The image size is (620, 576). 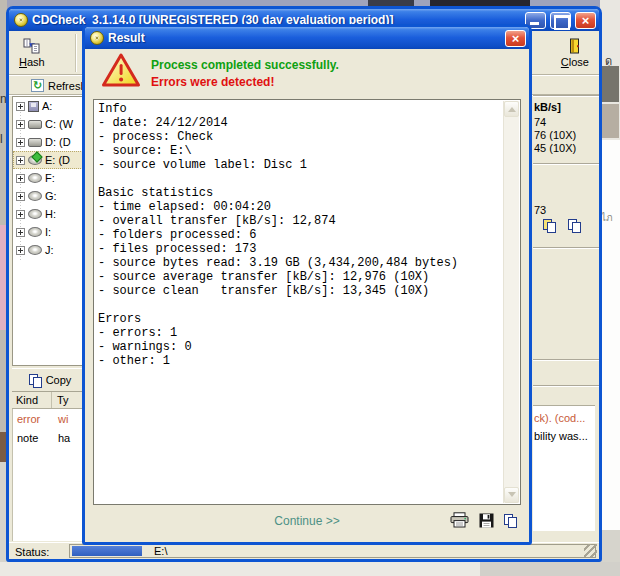 What do you see at coordinates (550, 569) in the screenshot?
I see `desktop-fragment` at bounding box center [550, 569].